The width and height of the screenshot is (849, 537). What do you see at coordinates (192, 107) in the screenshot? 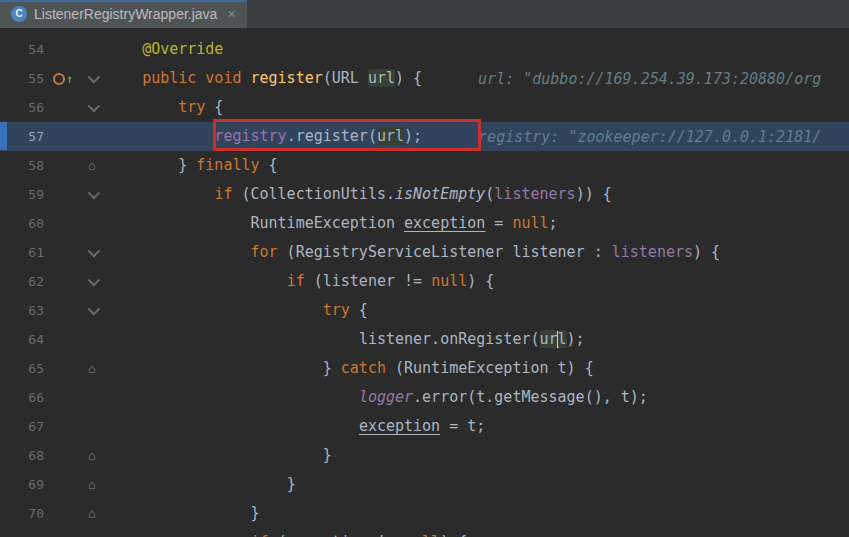
I see `code-token: try` at bounding box center [192, 107].